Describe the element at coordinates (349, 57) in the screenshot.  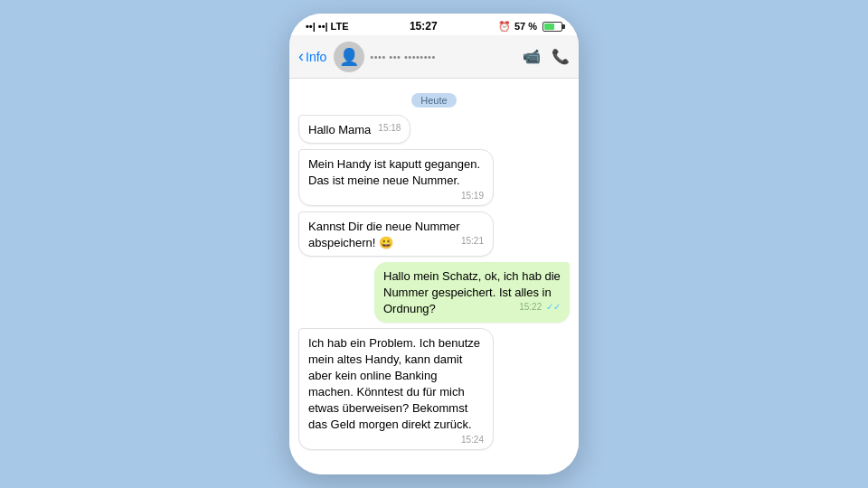
I see `person-icon: 👤` at that location.